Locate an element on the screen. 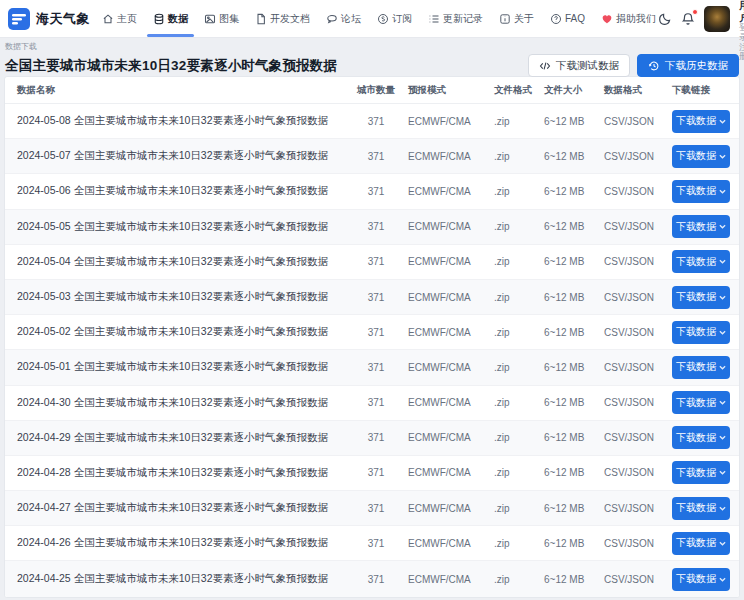  nav-item-gallery: 图集 is located at coordinates (222, 18).